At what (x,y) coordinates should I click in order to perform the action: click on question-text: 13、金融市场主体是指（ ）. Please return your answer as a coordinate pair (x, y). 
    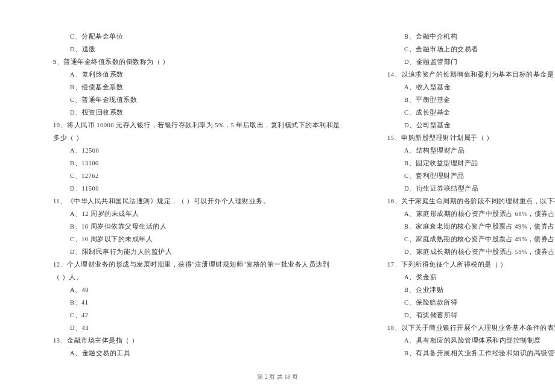
    Looking at the image, I should click on (188, 340).